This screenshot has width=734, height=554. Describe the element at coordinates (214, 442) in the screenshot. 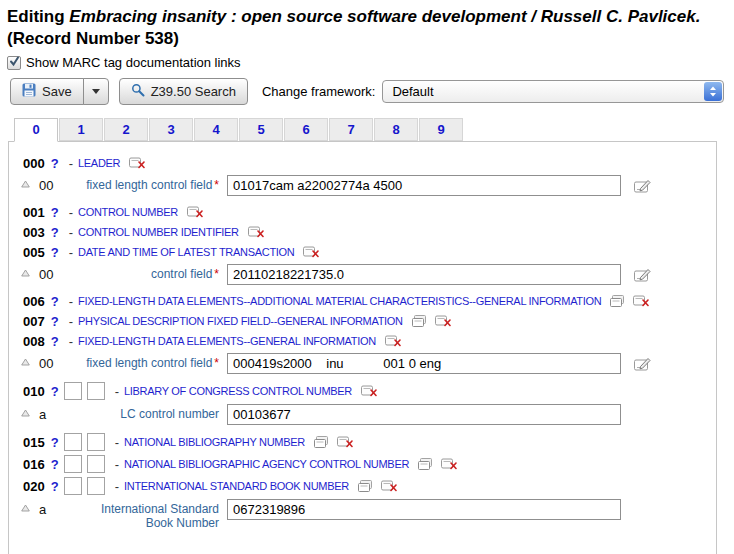

I see `tag-name-link: NATIONAL BIBLIOGRAPHY NUMBER` at that location.